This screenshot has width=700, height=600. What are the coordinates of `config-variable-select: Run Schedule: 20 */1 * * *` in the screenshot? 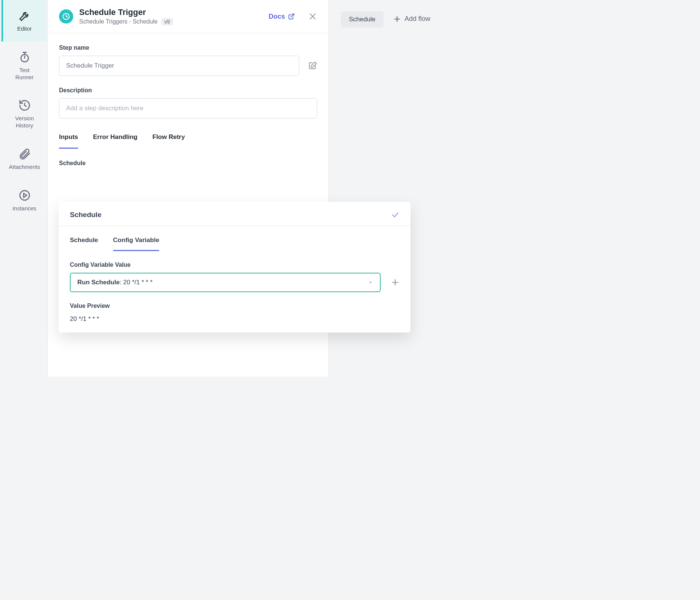 It's located at (225, 282).